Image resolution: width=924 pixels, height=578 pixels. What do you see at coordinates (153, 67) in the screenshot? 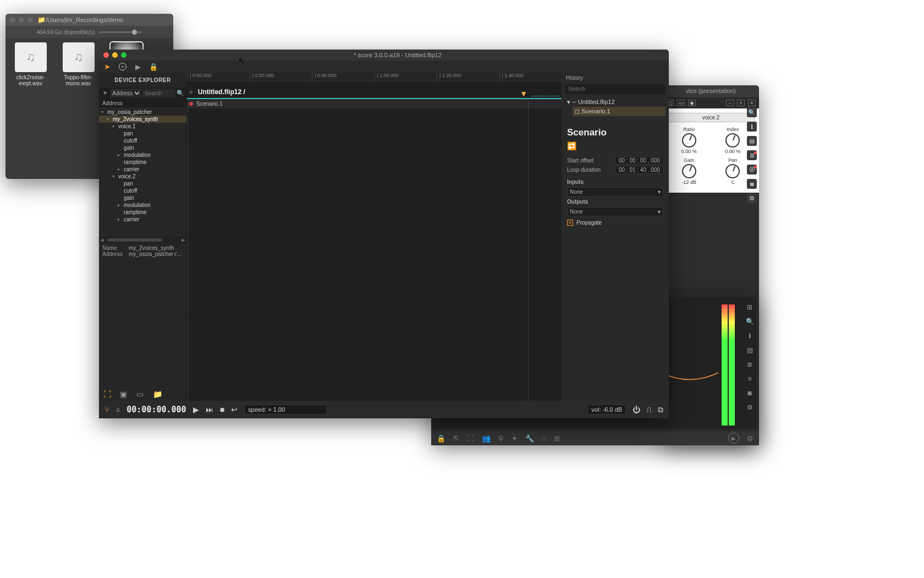
I see `lock-tool-icon: 🔒` at bounding box center [153, 67].